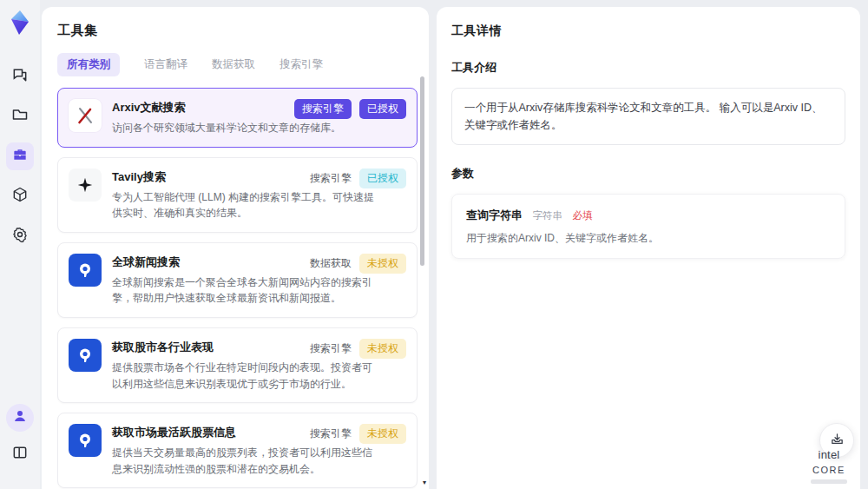  What do you see at coordinates (20, 245) in the screenshot?
I see `icon-sidebar` at bounding box center [20, 245].